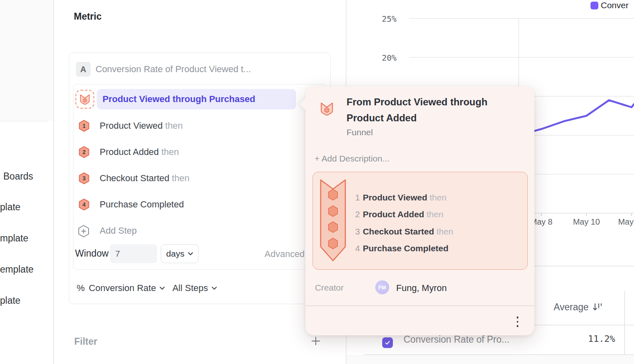  I want to click on step-4-number: 4, so click(84, 205).